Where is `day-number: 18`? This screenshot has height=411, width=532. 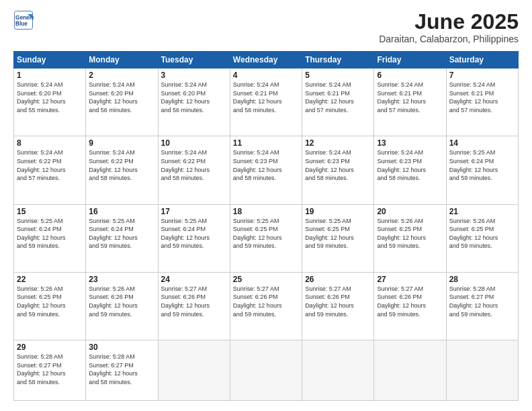
day-number: 18 is located at coordinates (266, 212).